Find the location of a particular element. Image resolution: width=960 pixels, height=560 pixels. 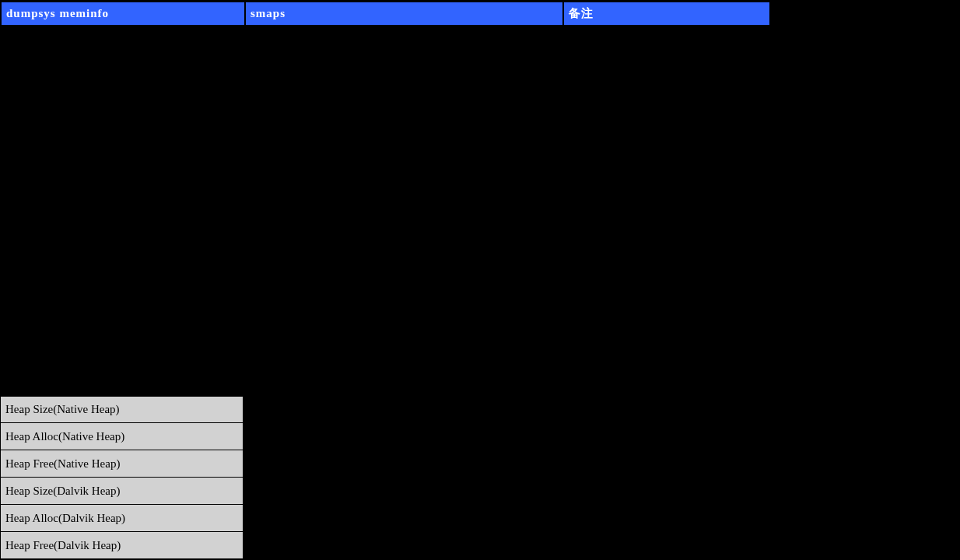

header-col-dumpsys: dumpsys meminfo is located at coordinates (123, 14).